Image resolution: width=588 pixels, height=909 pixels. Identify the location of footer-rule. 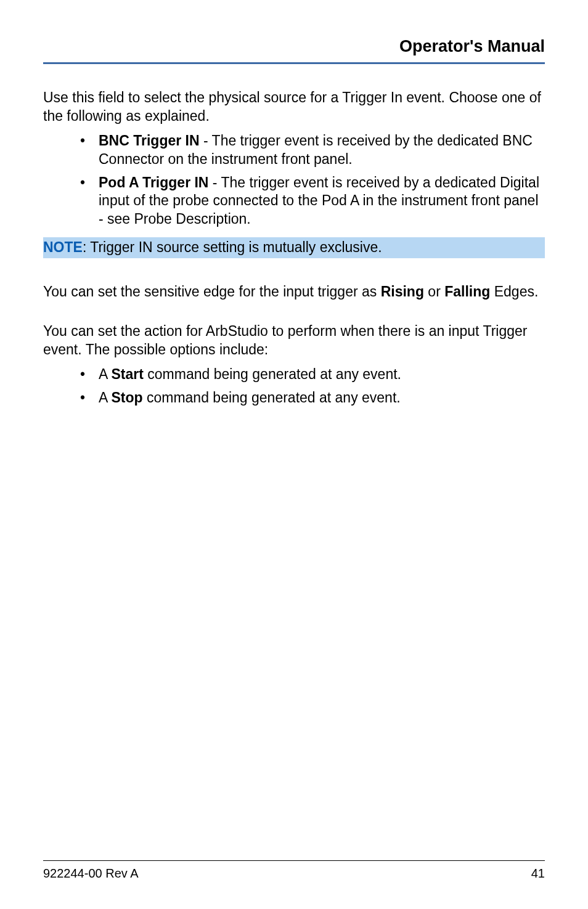
(294, 860).